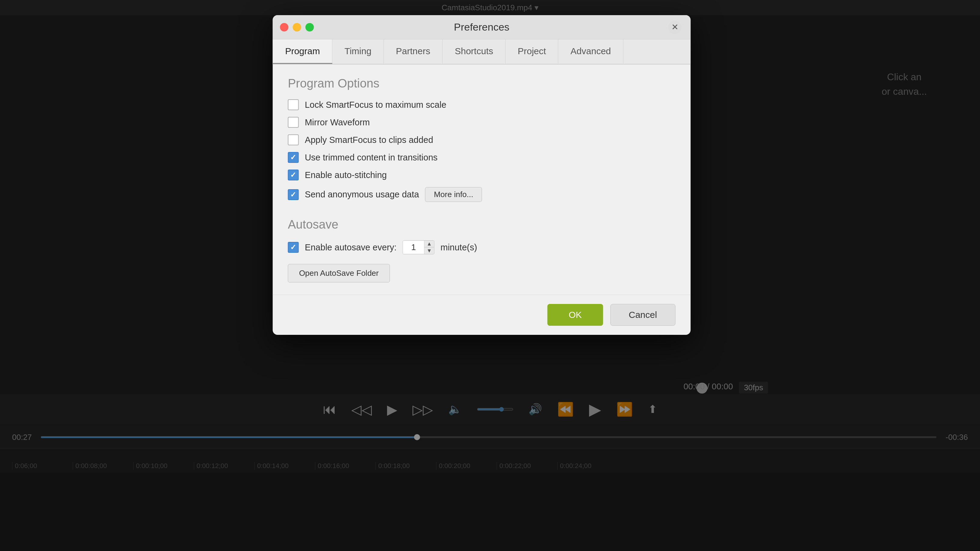 The height and width of the screenshot is (551, 980). Describe the element at coordinates (482, 247) in the screenshot. I see `option-enable-autosave: Enable autosave every: ▲ ▼ minute(s)` at that location.